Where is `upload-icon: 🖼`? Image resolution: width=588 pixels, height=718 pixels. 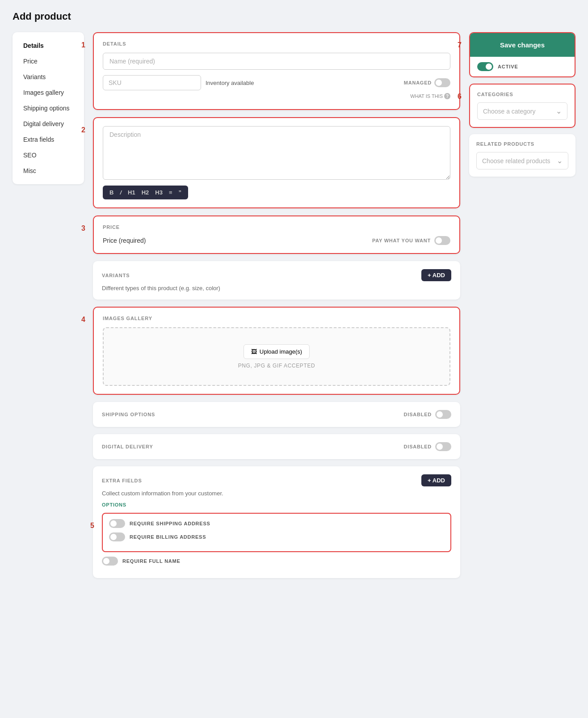 upload-icon: 🖼 is located at coordinates (254, 351).